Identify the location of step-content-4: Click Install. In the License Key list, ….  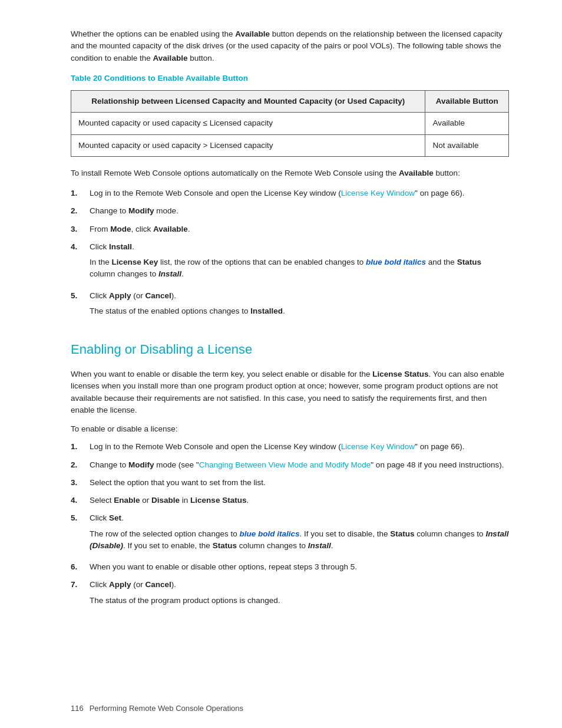
(299, 263).